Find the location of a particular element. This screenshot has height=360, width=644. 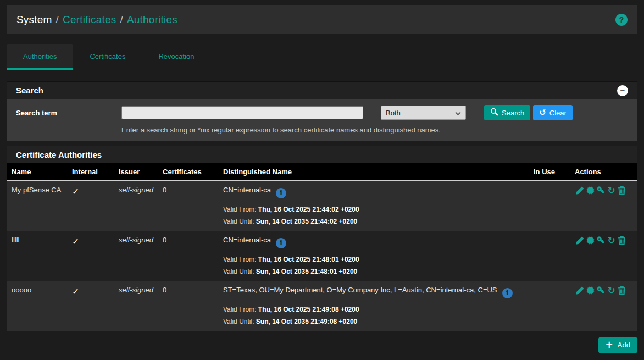

breadcrumb-section: System is located at coordinates (34, 20).